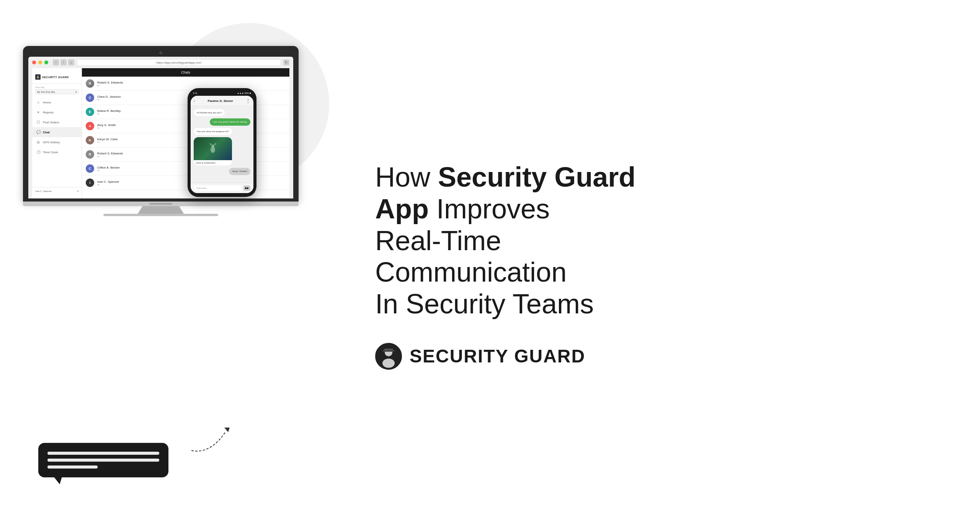 The height and width of the screenshot is (531, 980). Describe the element at coordinates (220, 101) in the screenshot. I see `phone-contact-name: Pauline G. Stover` at that location.